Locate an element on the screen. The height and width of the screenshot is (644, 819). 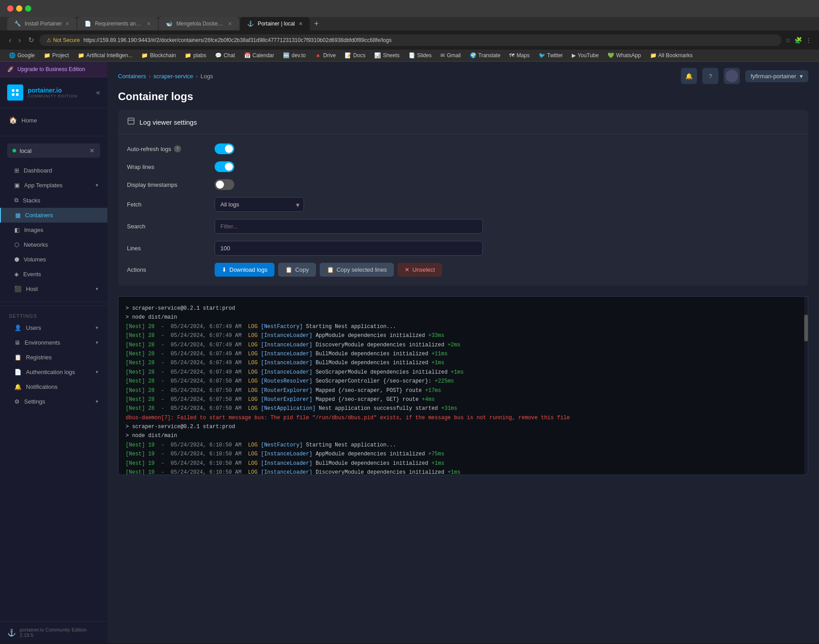
search-label: Search is located at coordinates (167, 226).